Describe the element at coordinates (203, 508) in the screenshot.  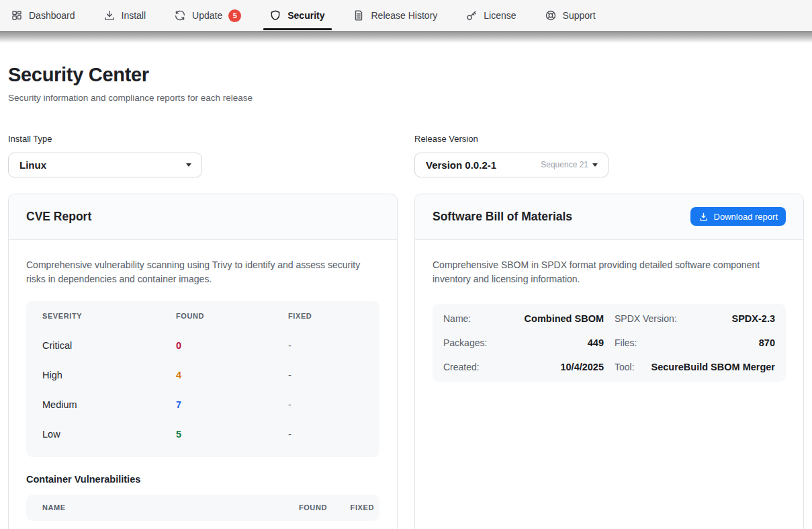
I see `container-vulnerabilities-table-header: NAME FOUND FIXED` at that location.